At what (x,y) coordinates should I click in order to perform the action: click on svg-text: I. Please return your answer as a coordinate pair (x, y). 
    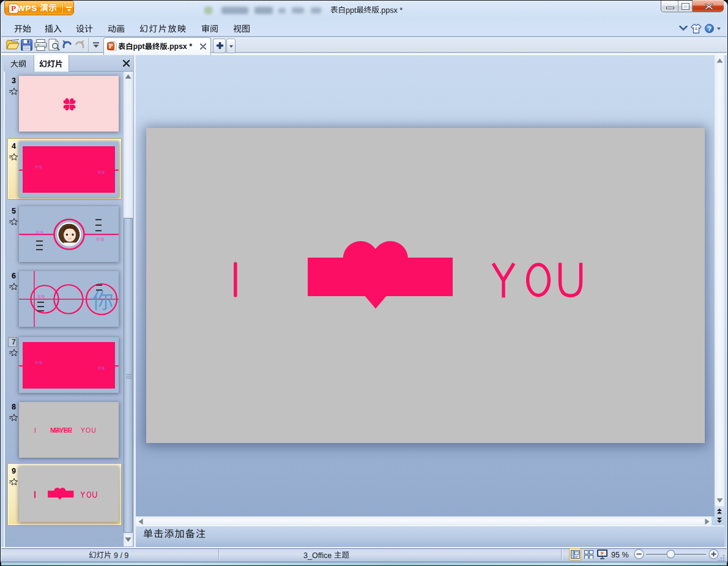
    Looking at the image, I should click on (35, 430).